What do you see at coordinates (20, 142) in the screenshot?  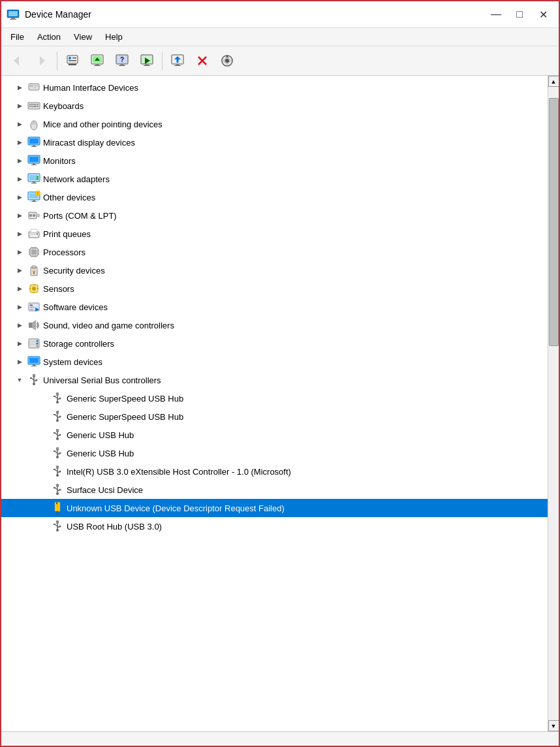 I see `expand-miracast: ▶` at bounding box center [20, 142].